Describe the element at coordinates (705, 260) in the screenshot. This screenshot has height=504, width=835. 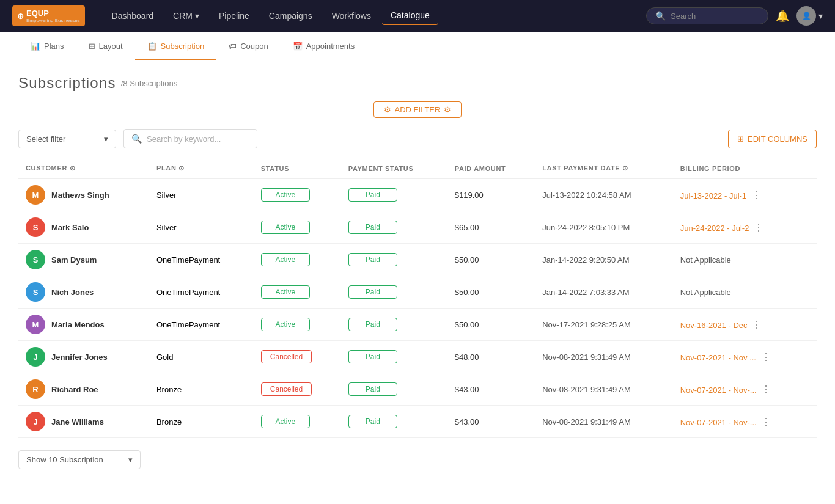
I see `billing-period-2: Not Applicable` at that location.